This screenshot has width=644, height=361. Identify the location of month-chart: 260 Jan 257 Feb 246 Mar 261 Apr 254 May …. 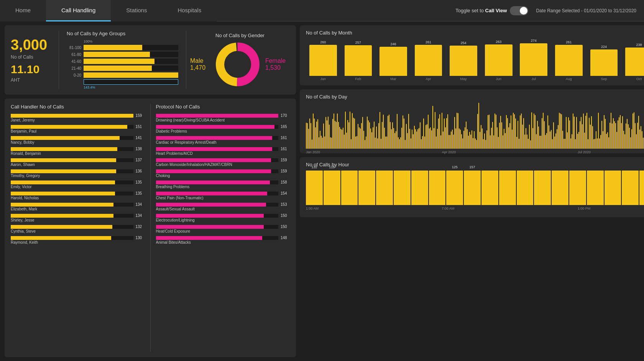
(475, 60).